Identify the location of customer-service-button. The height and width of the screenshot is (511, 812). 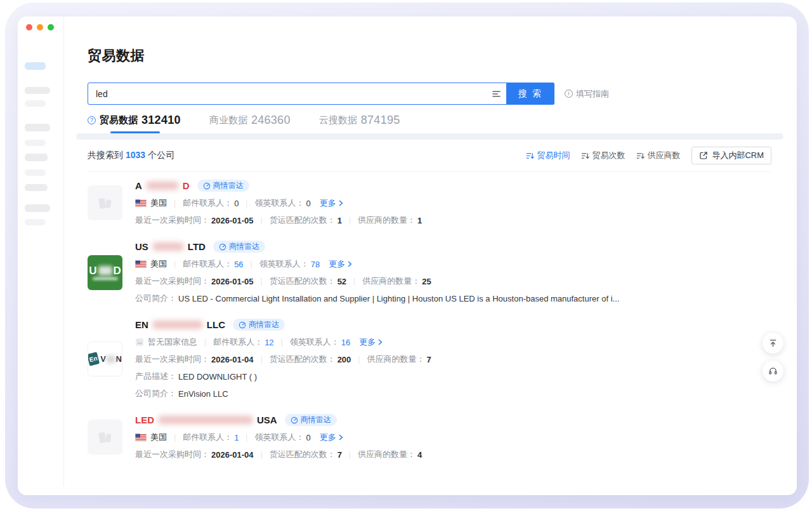
(773, 371).